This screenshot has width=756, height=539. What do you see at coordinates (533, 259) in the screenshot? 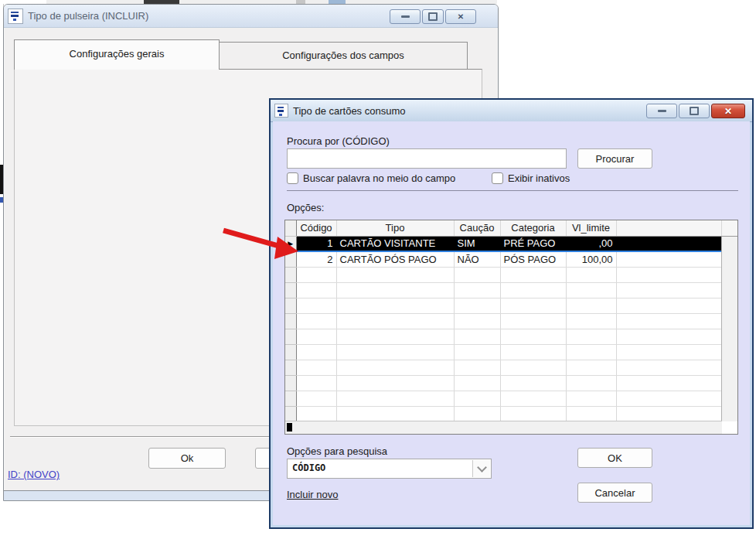
I see `cell: PÓS PAGO` at bounding box center [533, 259].